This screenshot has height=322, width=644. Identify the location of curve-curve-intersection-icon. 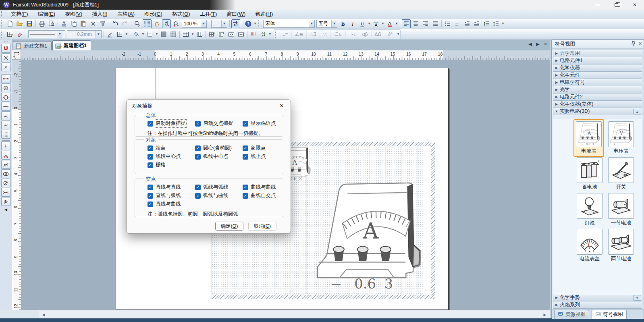
(6, 192).